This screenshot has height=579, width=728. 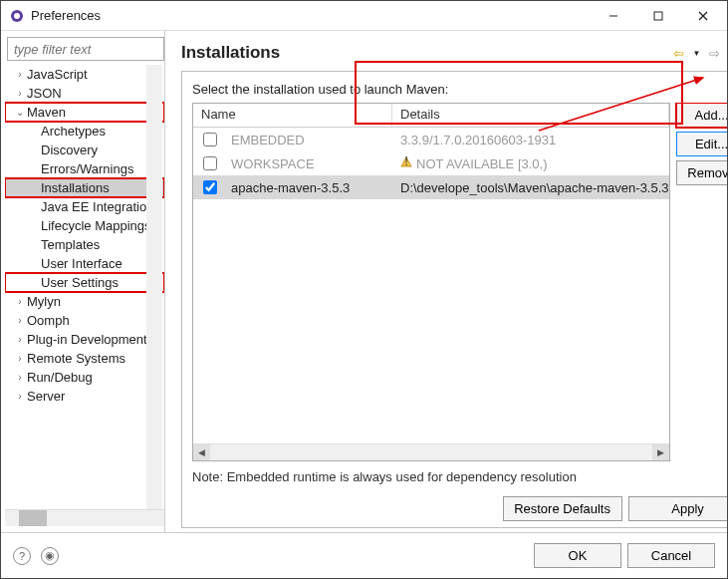 What do you see at coordinates (310, 163) in the screenshot?
I see `row-name: WORKSPACE` at bounding box center [310, 163].